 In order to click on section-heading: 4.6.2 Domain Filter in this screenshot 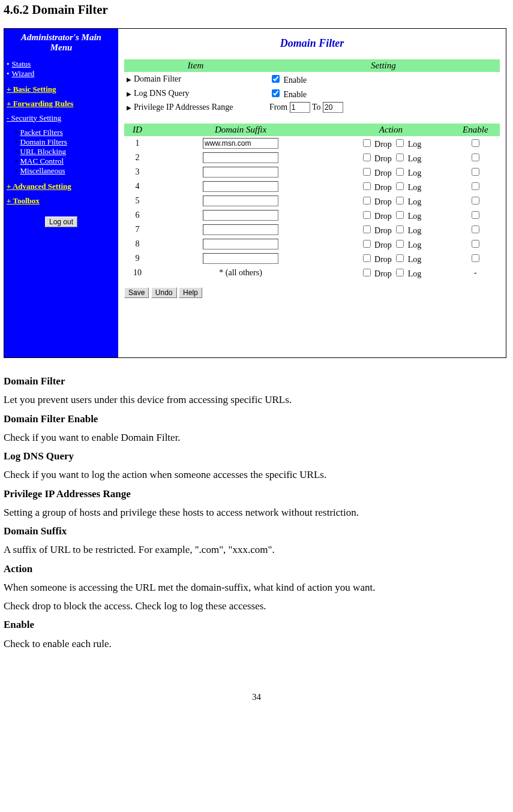, I will do `click(257, 10)`.